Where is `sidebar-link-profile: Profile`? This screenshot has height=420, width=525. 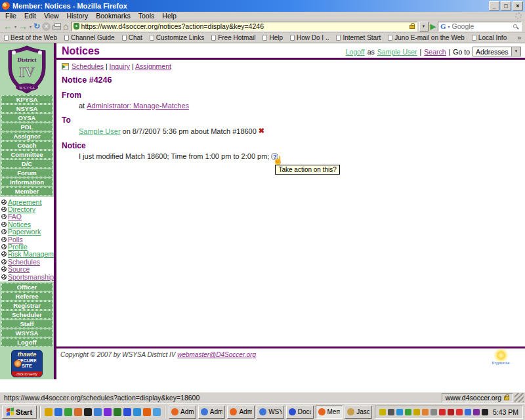
sidebar-link-profile: Profile is located at coordinates (18, 247).